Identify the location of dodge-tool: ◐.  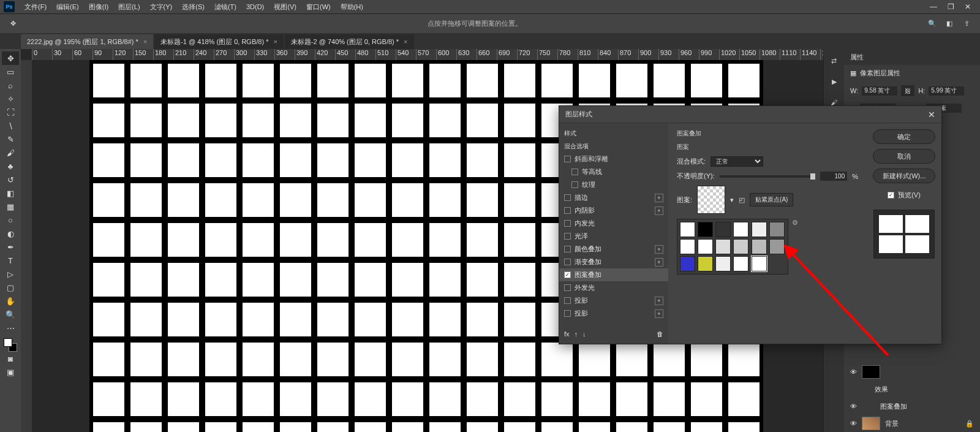
(10, 233).